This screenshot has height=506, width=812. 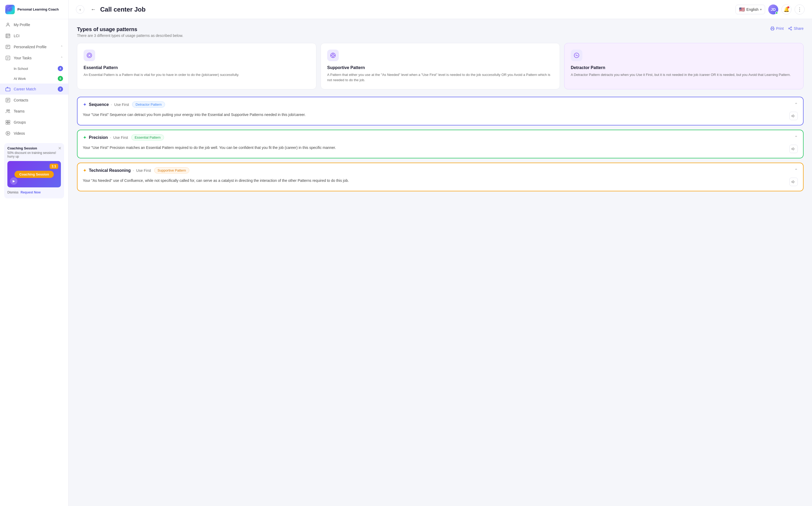 What do you see at coordinates (796, 171) in the screenshot?
I see `technical-reasoning-chevron-icon: ⌃` at bounding box center [796, 171].